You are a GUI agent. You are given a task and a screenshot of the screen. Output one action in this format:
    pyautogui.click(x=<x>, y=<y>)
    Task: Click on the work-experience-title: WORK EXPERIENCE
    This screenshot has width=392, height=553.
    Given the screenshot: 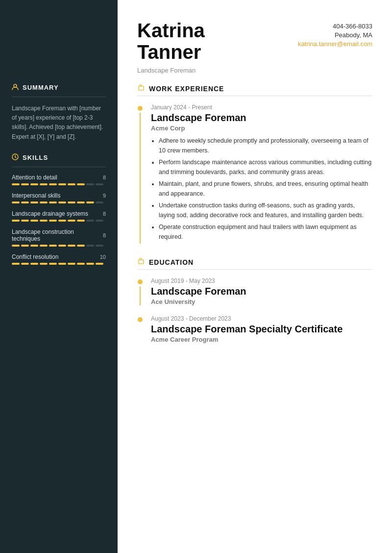 What is the action you would take?
    pyautogui.click(x=186, y=89)
    